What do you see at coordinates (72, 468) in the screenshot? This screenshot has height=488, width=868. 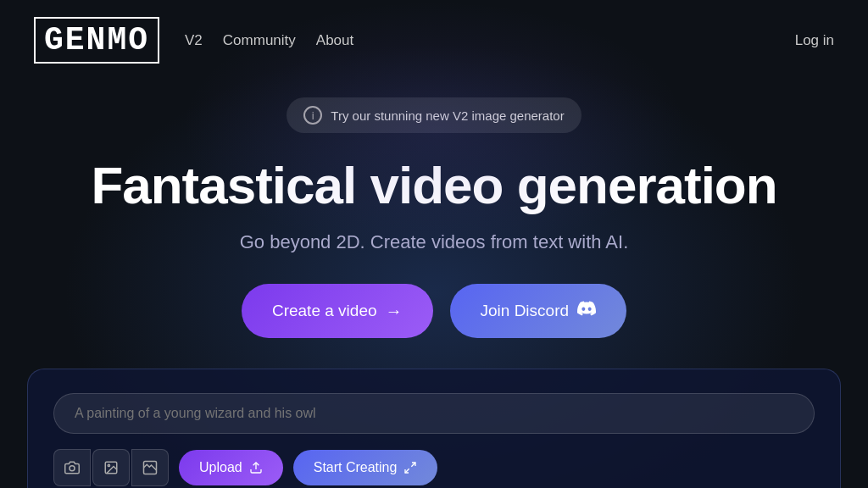 I see `camera-icon-button` at bounding box center [72, 468].